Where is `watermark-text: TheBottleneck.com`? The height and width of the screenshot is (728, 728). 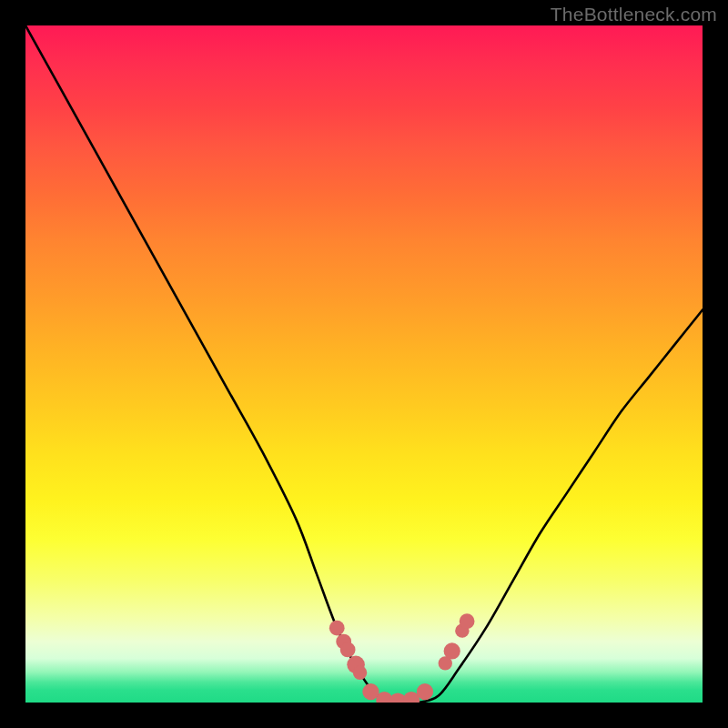
watermark-text: TheBottleneck.com is located at coordinates (633, 15).